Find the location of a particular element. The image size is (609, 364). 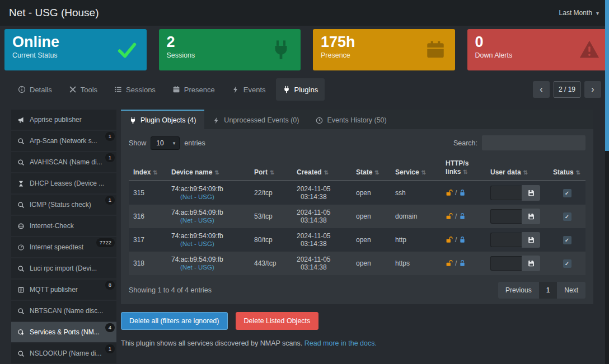

search-input is located at coordinates (534, 143).